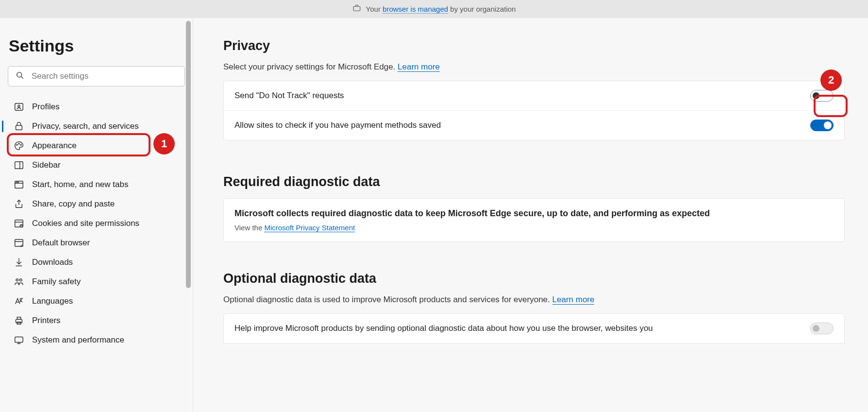 The width and height of the screenshot is (868, 412). I want to click on search-icon, so click(20, 76).